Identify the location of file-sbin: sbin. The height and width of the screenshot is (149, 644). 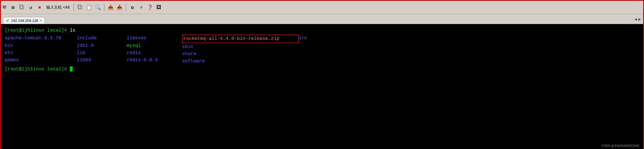
(240, 47).